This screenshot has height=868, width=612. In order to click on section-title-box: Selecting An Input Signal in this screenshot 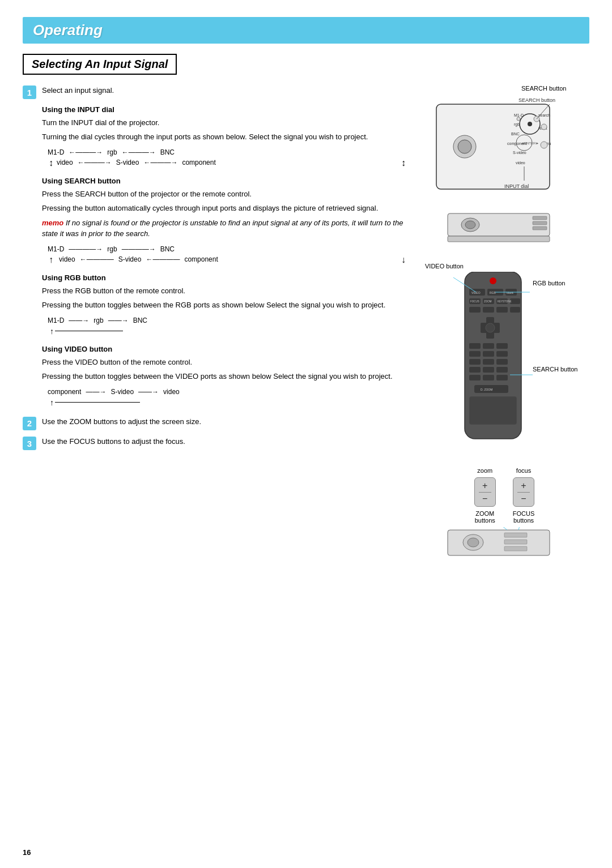, I will do `click(100, 65)`.